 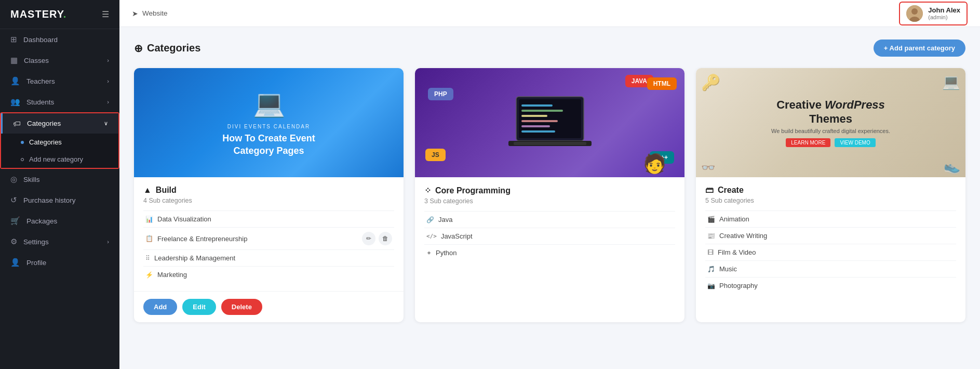 I want to click on sidebar-sub-label-add: Add new category, so click(x=56, y=159).